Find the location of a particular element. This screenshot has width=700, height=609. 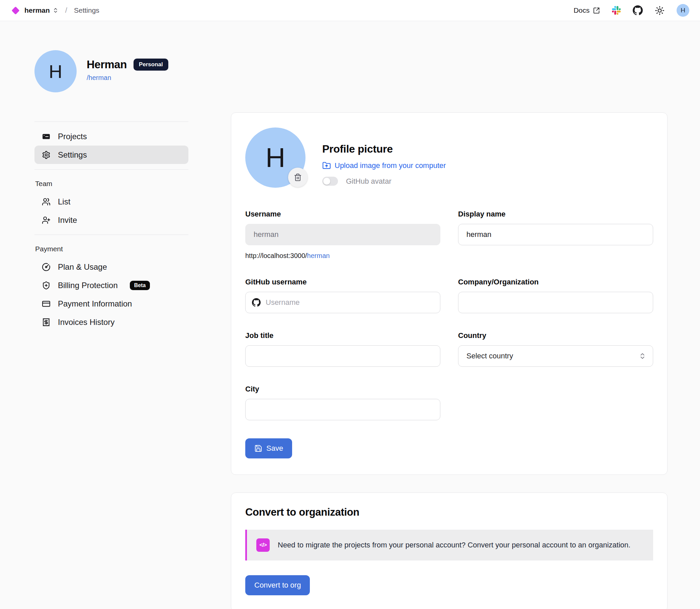

display-name-label: Display name is located at coordinates (556, 214).